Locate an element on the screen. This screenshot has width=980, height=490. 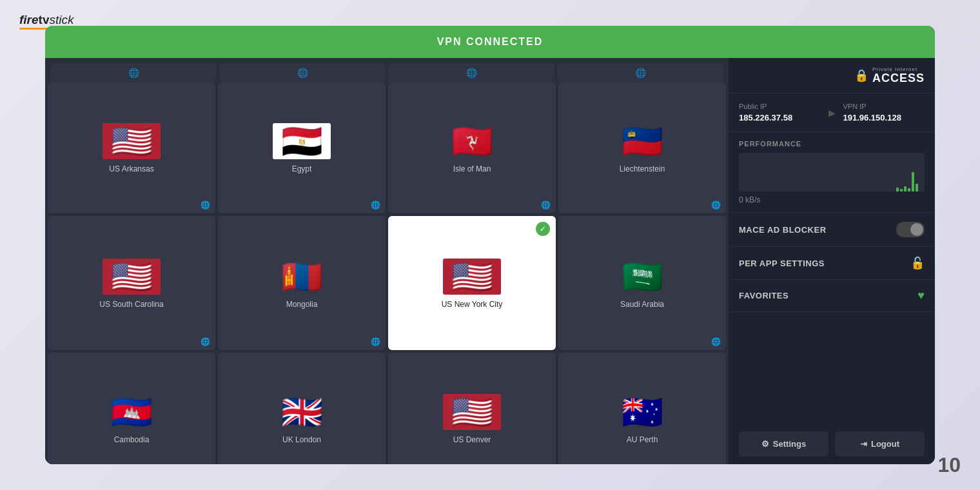
flag-egypt is located at coordinates (302, 141).